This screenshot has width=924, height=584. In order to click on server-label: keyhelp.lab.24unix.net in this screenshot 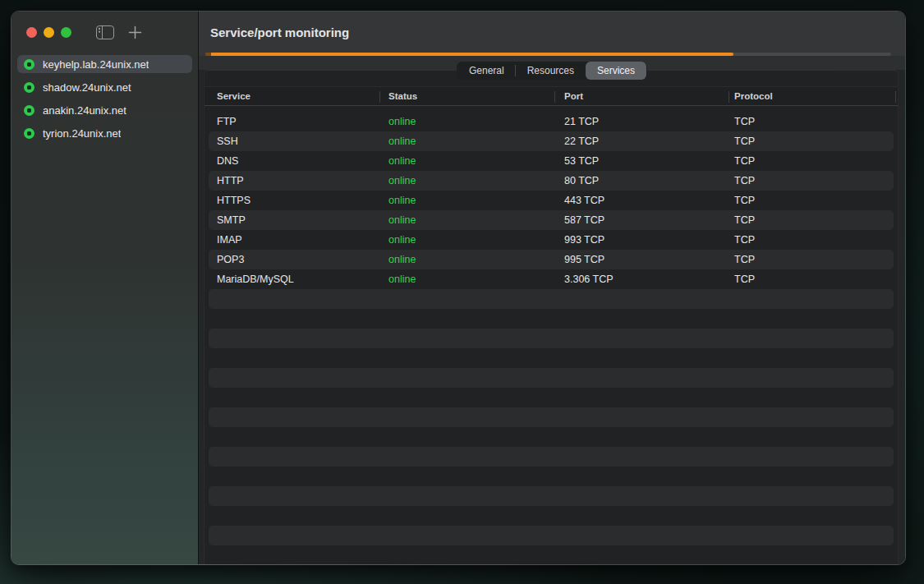, I will do `click(95, 64)`.